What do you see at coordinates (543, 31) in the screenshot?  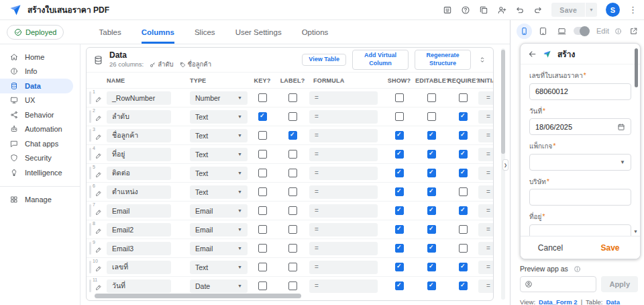 I see `tablet-preview-button` at bounding box center [543, 31].